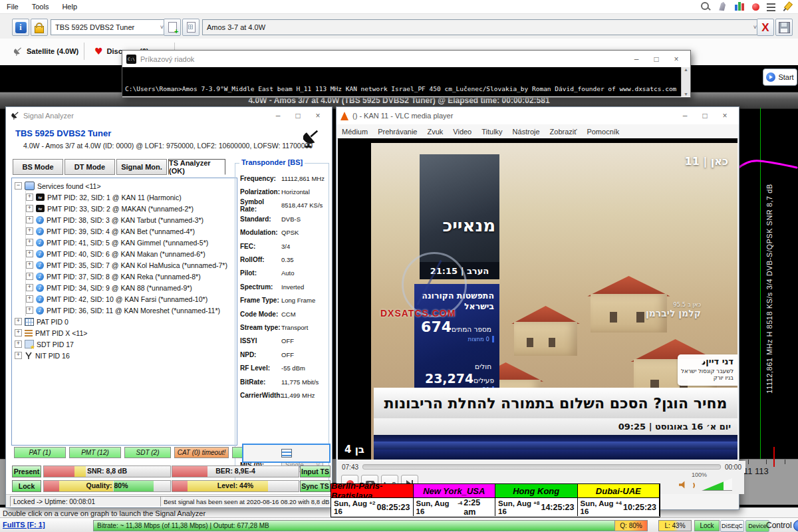 Image resolution: width=798 pixels, height=532 pixels. Describe the element at coordinates (541, 467) in the screenshot. I see `seek-slider` at that location.